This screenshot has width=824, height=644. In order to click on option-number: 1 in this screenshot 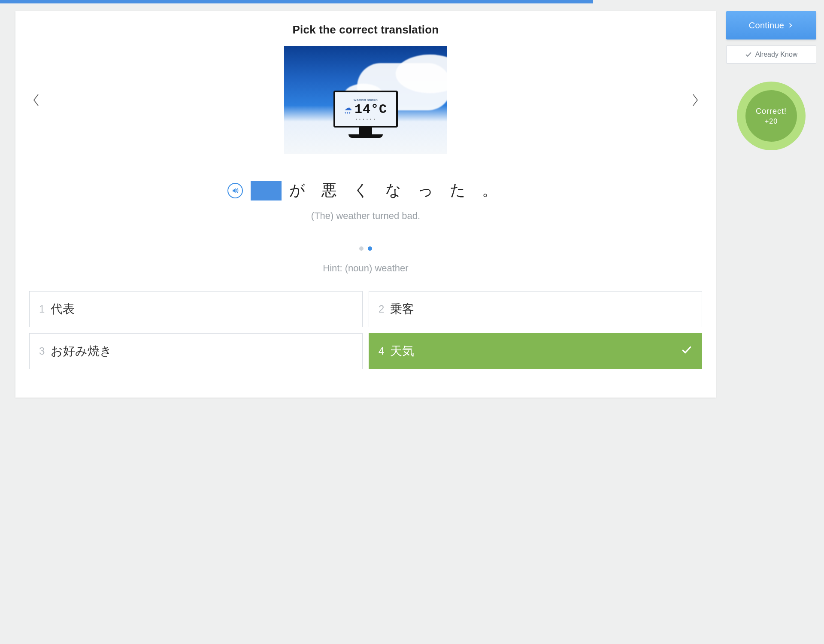, I will do `click(42, 309)`.